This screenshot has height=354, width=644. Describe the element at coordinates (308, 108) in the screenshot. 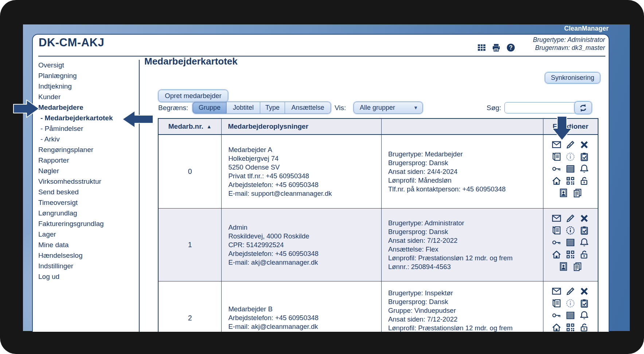

I see `filter-option-ansættelse: Ansættelse` at that location.